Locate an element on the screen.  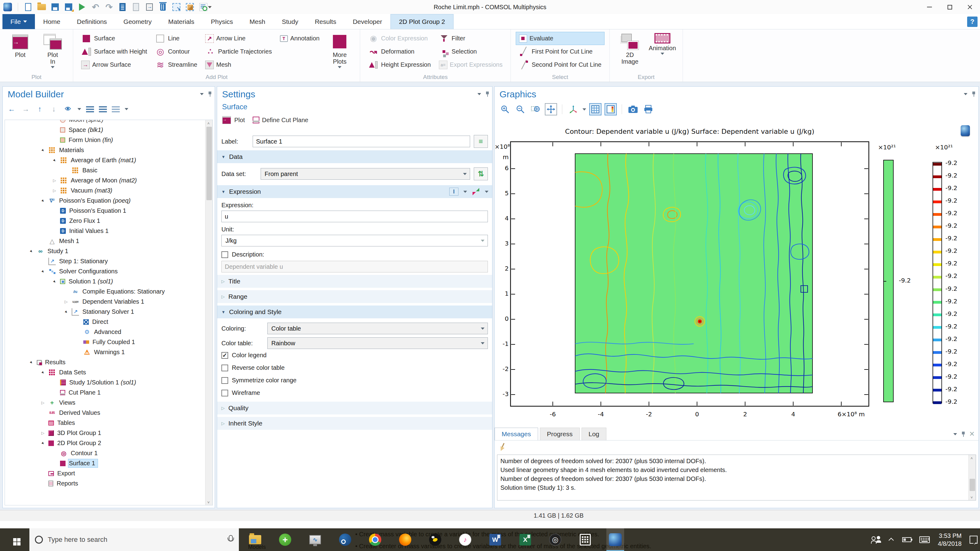
deformation-button: Deformation is located at coordinates (399, 52).